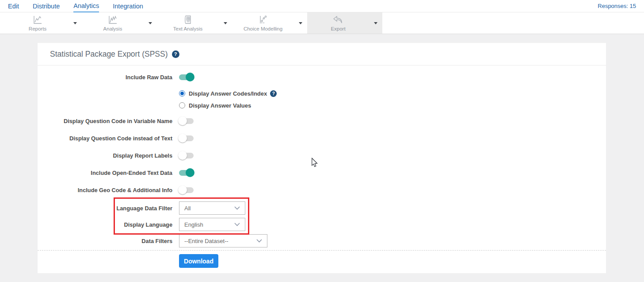 Image resolution: width=644 pixels, height=282 pixels. Describe the element at coordinates (228, 94) in the screenshot. I see `display-answer-codes-label: Display Answer Codes/Index` at that location.